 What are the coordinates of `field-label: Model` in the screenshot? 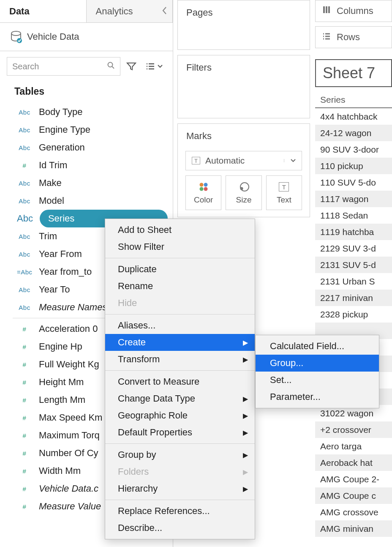 It's located at (52, 201).